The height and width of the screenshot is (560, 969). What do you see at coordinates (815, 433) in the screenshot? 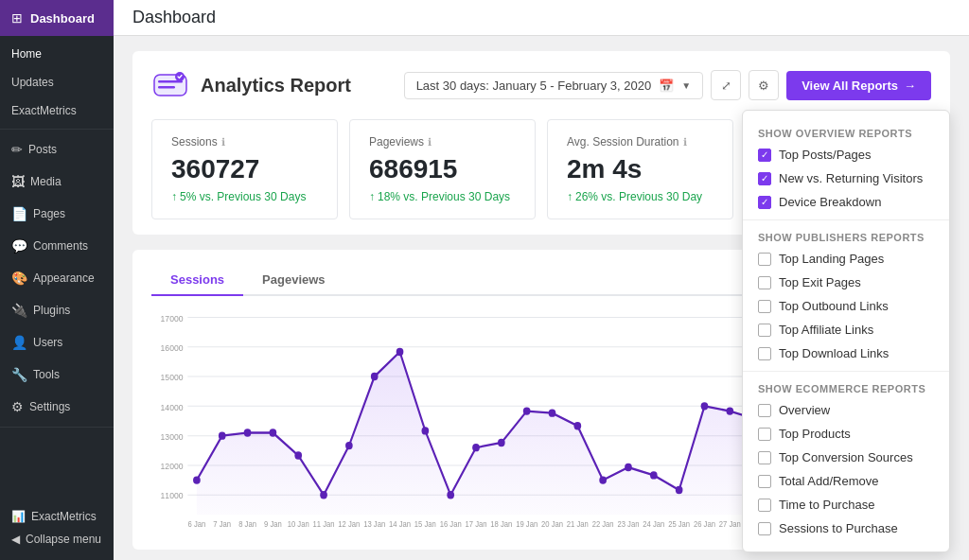
I see `top-products-label: Top Products` at bounding box center [815, 433].